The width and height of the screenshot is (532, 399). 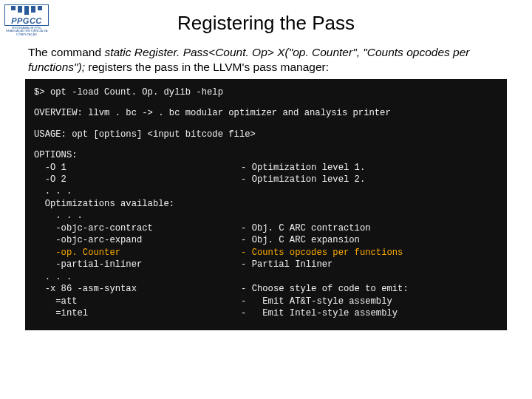 What do you see at coordinates (369, 253) in the screenshot?
I see `option-desc: - Counts opcodes per functions` at bounding box center [369, 253].